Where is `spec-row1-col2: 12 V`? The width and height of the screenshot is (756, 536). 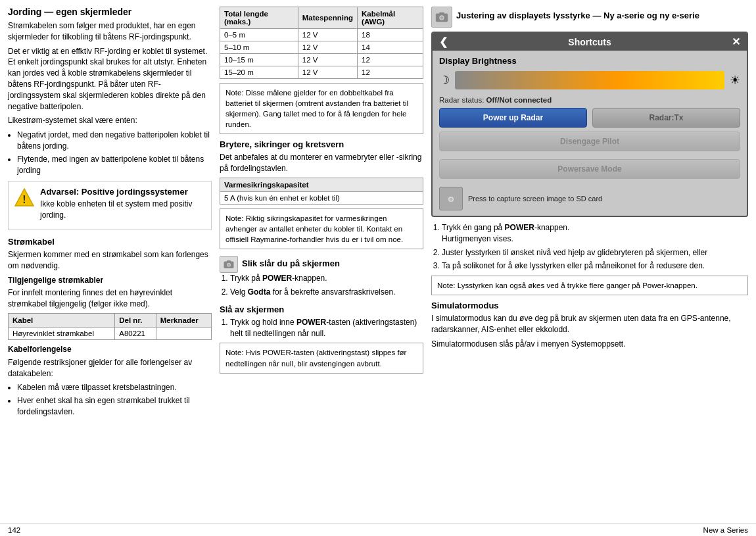 spec-row1-col2: 12 V is located at coordinates (327, 36).